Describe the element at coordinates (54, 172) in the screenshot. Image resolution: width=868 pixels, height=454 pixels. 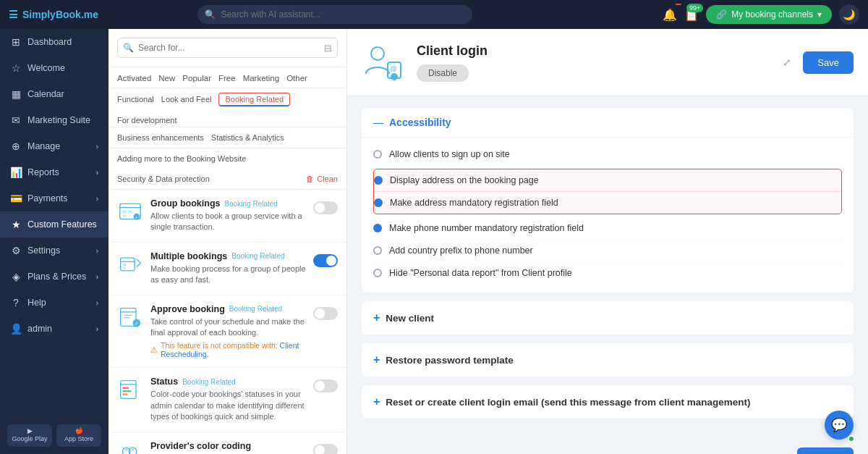
I see `sidebar-item-reports: 📊 Reports ›` at that location.